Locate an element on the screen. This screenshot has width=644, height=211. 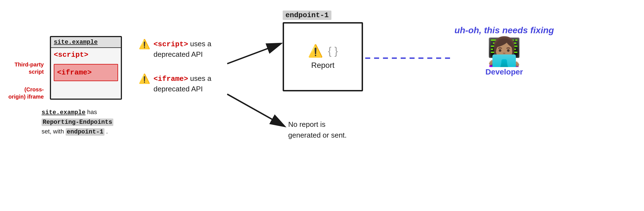
bottom-reporting-endpoints: Reporting-Endpoints is located at coordinates (78, 122).